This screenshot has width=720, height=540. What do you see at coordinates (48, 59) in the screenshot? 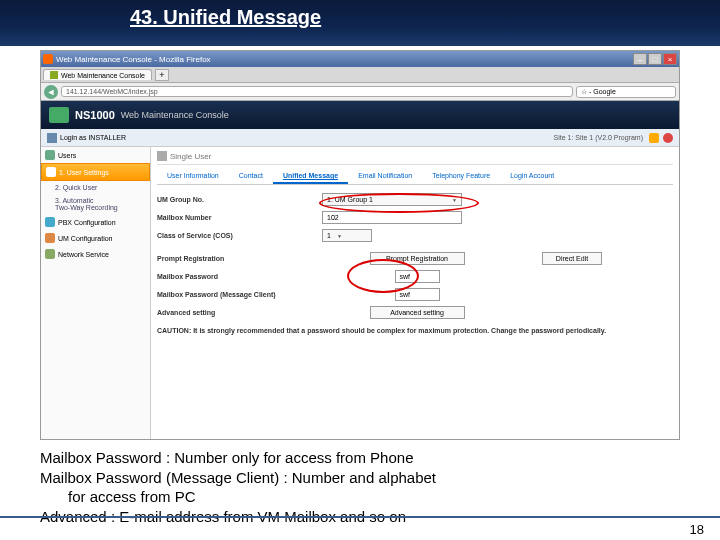
I see `firefox-icon` at bounding box center [48, 59].